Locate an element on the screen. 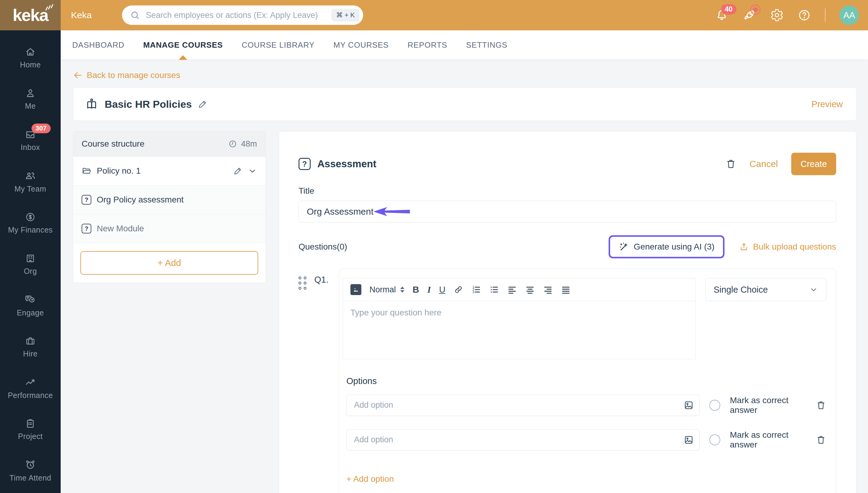 This screenshot has height=493, width=868. editor-toolbar: Normal B I U 123 is located at coordinates (519, 290).